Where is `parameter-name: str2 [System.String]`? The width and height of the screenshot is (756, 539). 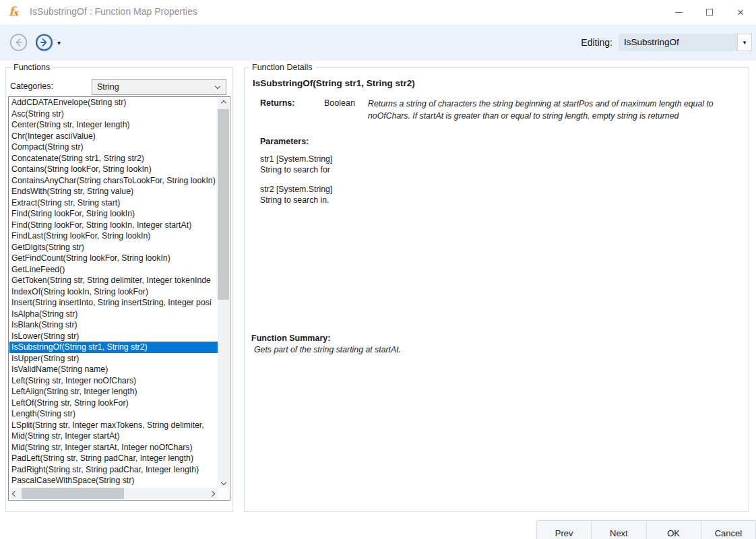
parameter-name: str2 [System.String] is located at coordinates (296, 190).